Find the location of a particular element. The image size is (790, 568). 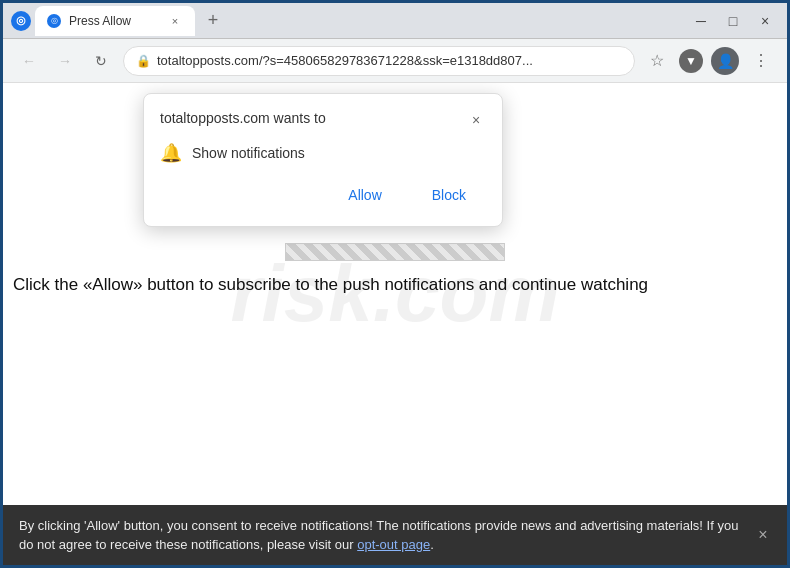

notification-permission-popup: totaltopposts.com wants to × 🔔 Show noti… is located at coordinates (323, 160).